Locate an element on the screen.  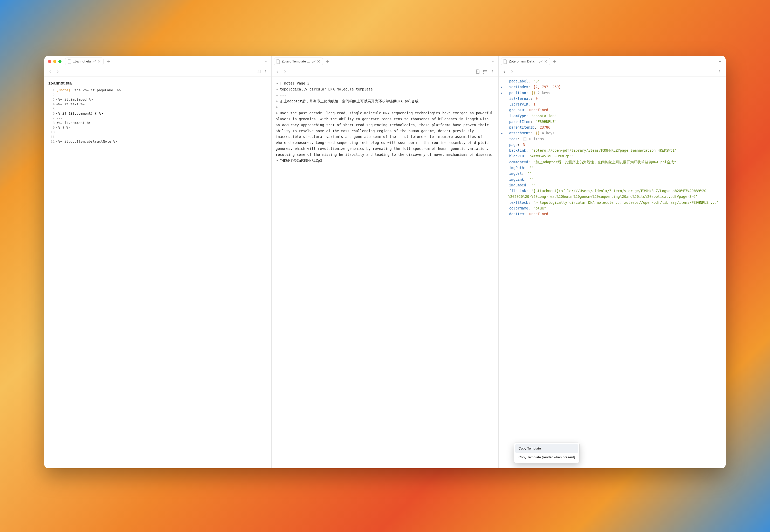
line-number: 9 is located at coordinates (51, 127).